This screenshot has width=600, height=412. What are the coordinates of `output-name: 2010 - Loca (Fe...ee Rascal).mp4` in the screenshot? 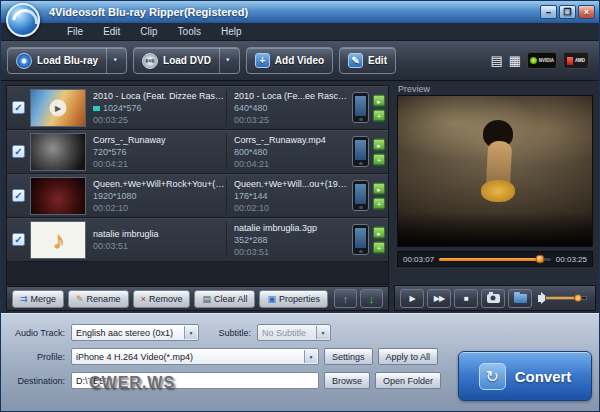 It's located at (291, 96).